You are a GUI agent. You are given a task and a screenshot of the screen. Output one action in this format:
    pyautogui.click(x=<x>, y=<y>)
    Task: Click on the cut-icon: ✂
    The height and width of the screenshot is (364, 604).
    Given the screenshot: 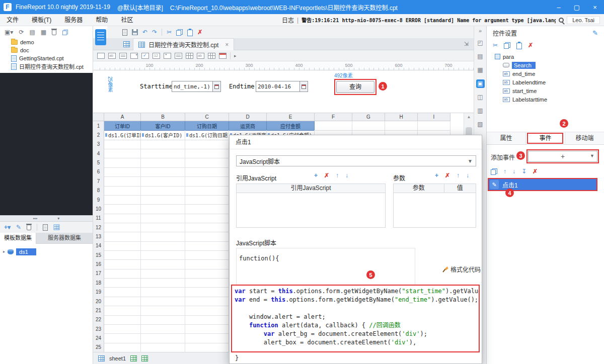 What is the action you would take?
    pyautogui.click(x=169, y=32)
    